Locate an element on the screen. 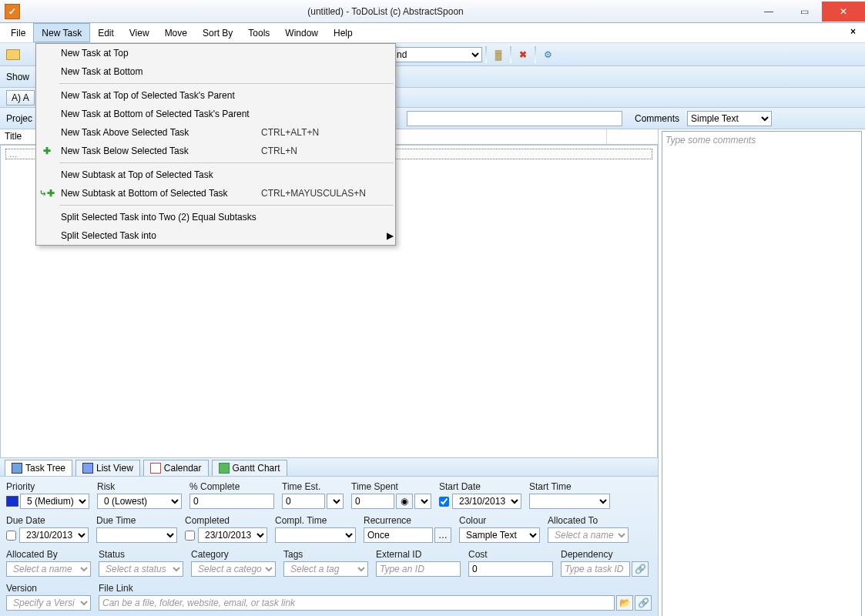  starttime-label: Start Time is located at coordinates (570, 487).